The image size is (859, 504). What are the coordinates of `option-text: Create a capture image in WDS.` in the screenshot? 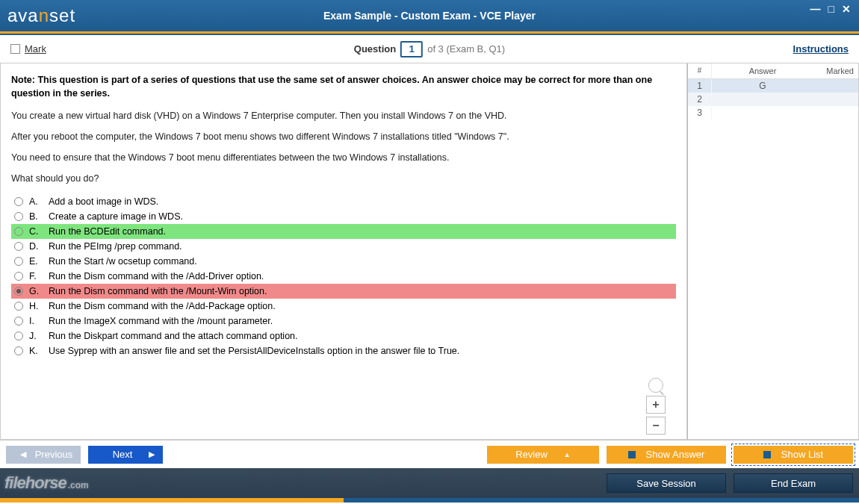 It's located at (116, 217).